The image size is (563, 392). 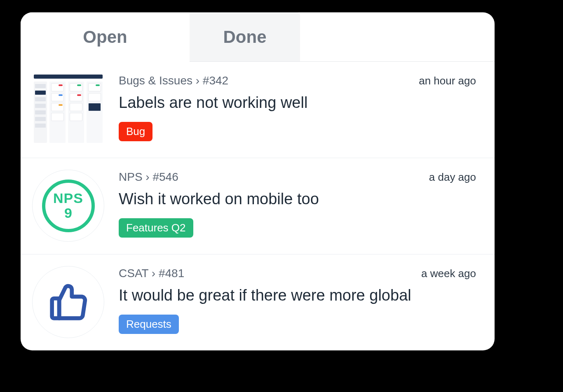 What do you see at coordinates (105, 37) in the screenshot?
I see `tab-open: Open` at bounding box center [105, 37].